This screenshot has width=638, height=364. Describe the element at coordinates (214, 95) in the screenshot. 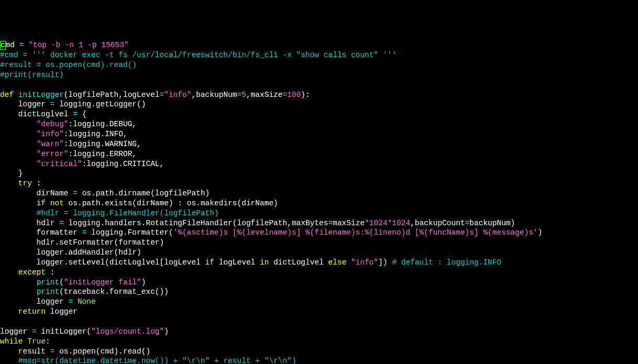

I see `code-token: ,backupNum` at that location.